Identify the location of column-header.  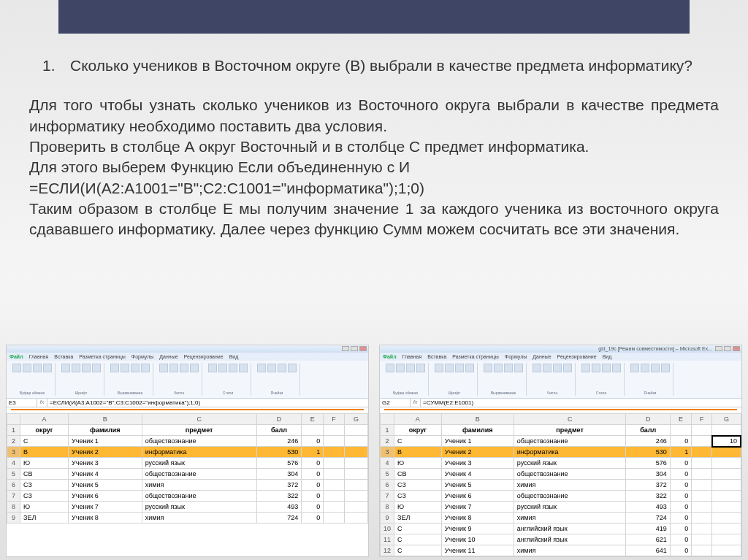
(387, 419).